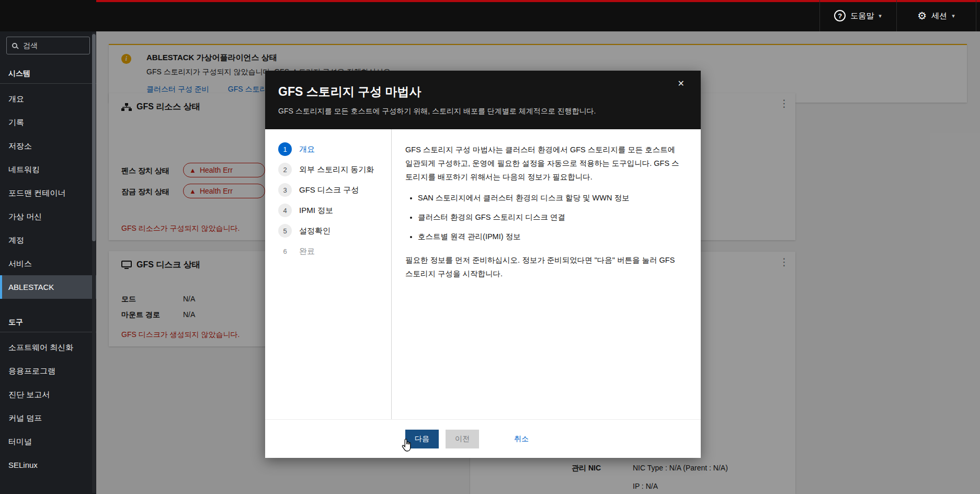 The height and width of the screenshot is (494, 980). Describe the element at coordinates (53, 46) in the screenshot. I see `search-input` at that location.